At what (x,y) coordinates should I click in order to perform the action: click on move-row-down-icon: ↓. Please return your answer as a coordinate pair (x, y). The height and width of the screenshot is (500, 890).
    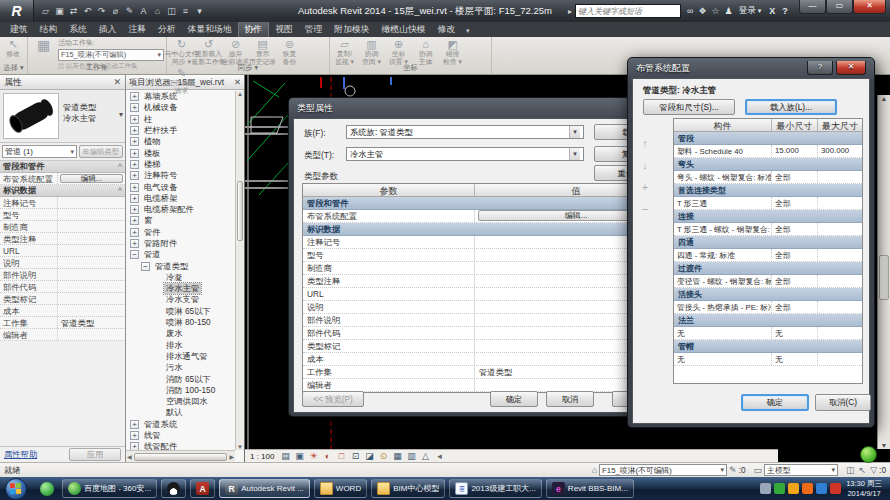
    Looking at the image, I should click on (645, 165).